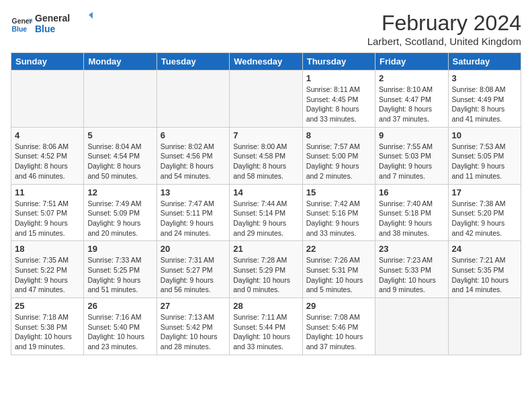 This screenshot has width=532, height=411. I want to click on day-number: 17, so click(485, 192).